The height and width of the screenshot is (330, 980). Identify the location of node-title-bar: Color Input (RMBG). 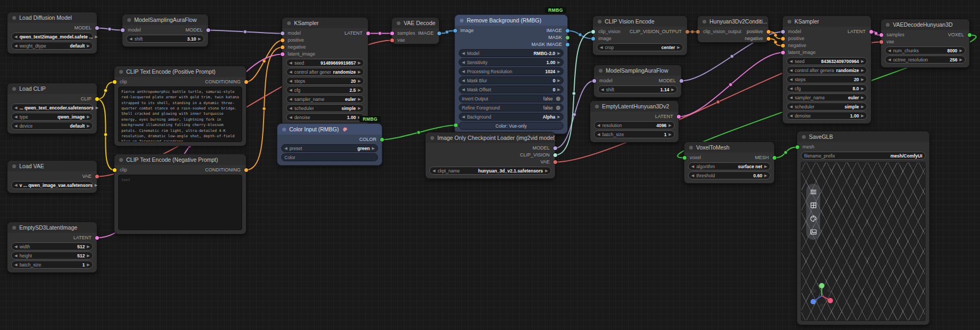
(329, 129).